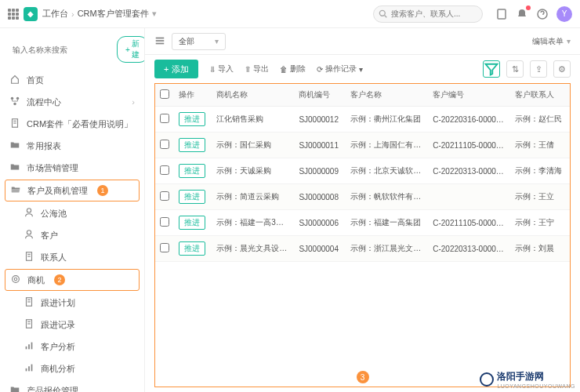 Image resolution: width=580 pixels, height=392 pixels. I want to click on cell-contact: 示例：王立, so click(540, 198).